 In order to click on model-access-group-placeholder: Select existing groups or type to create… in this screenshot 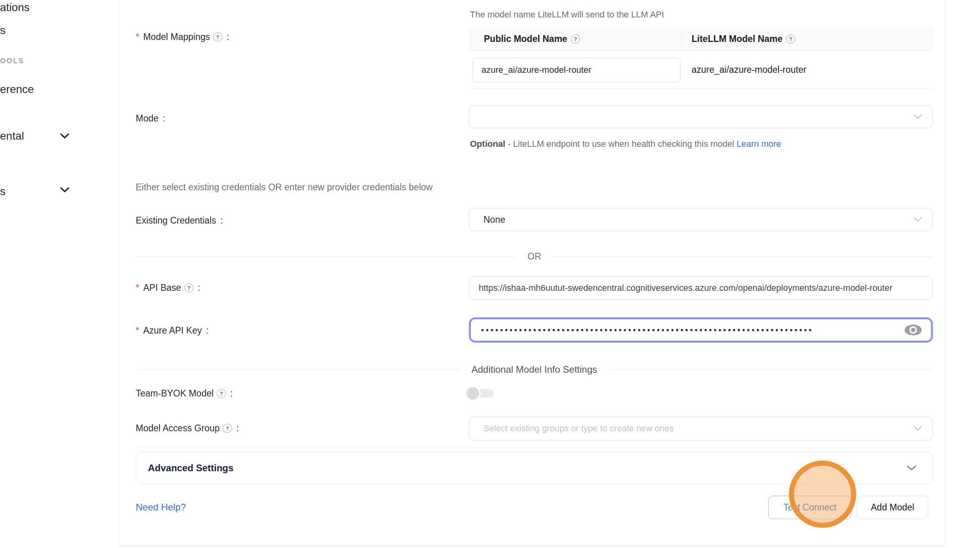, I will do `click(571, 429)`.